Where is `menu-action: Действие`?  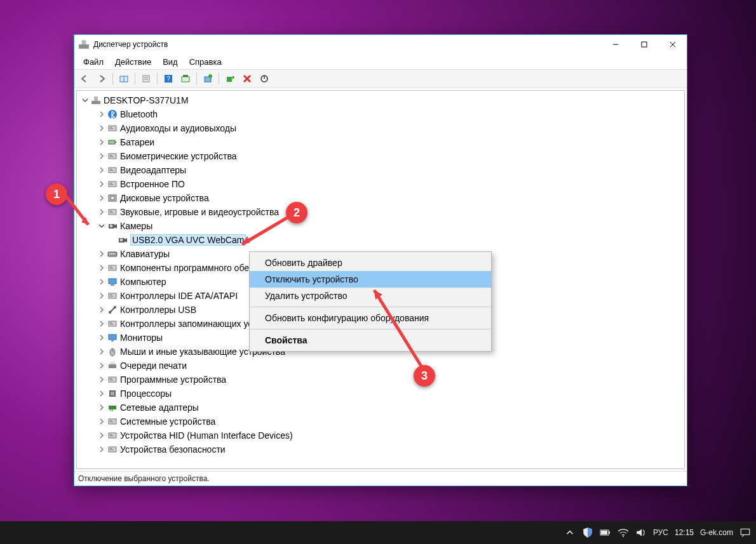
menu-action: Действие is located at coordinates (133, 62).